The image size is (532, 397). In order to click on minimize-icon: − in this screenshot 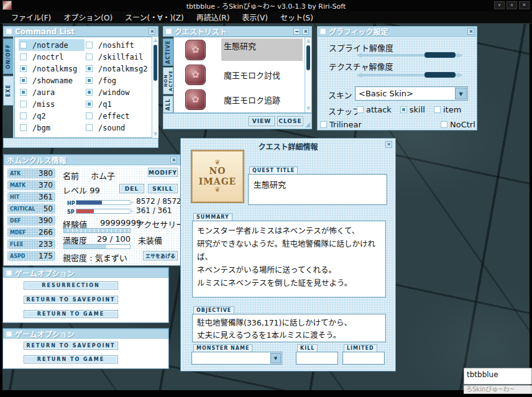, I will do `click(297, 31)`.